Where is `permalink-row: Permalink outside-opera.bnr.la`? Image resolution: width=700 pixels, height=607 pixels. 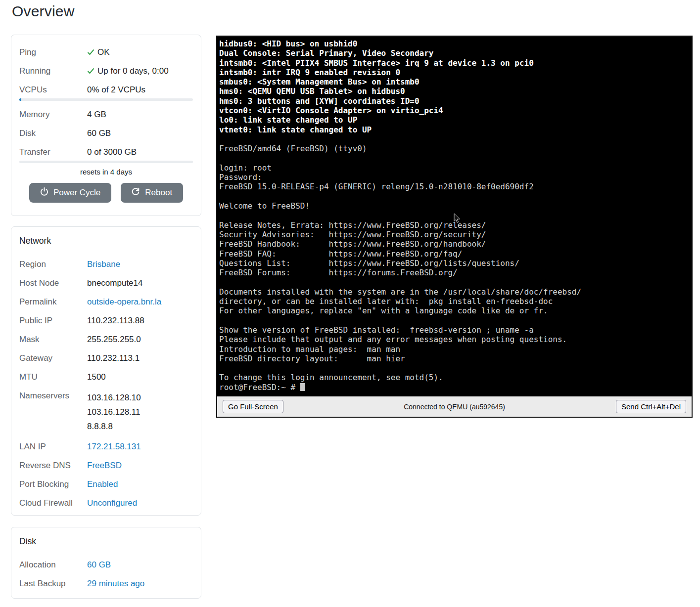
permalink-row: Permalink outside-opera.bnr.la is located at coordinates (106, 302).